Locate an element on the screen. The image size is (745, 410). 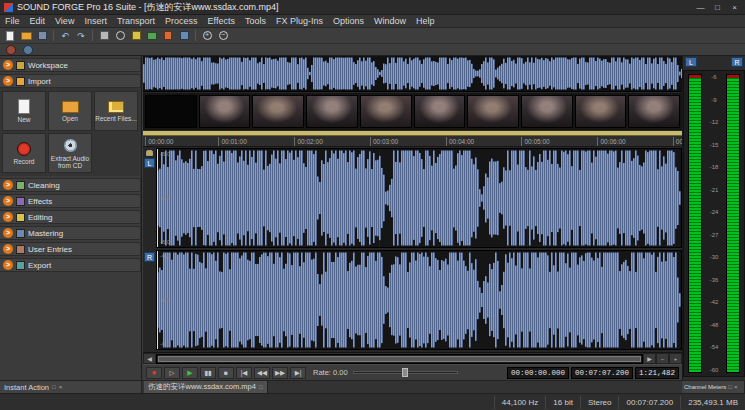
menu-file: File is located at coordinates (12, 22).